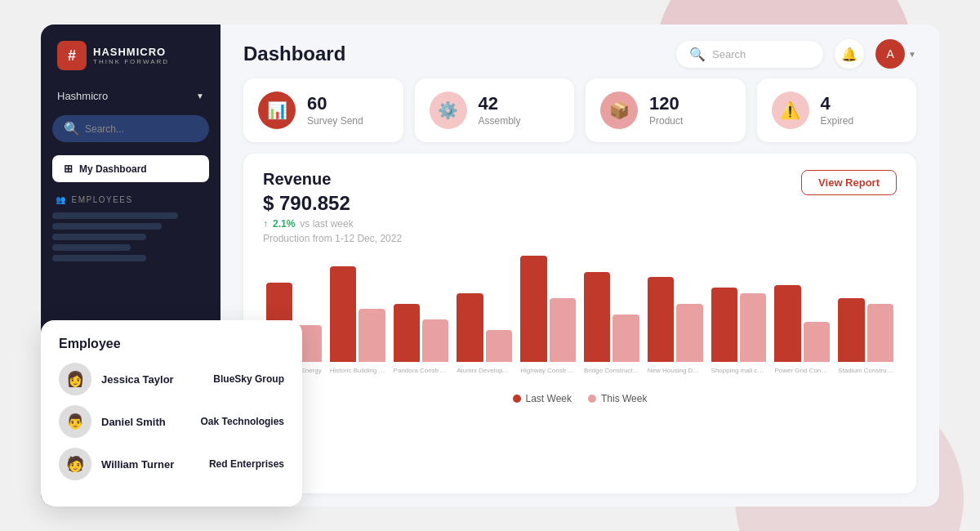 The width and height of the screenshot is (980, 531). What do you see at coordinates (896, 54) in the screenshot?
I see `avatar-dropdown: A ▼` at bounding box center [896, 54].